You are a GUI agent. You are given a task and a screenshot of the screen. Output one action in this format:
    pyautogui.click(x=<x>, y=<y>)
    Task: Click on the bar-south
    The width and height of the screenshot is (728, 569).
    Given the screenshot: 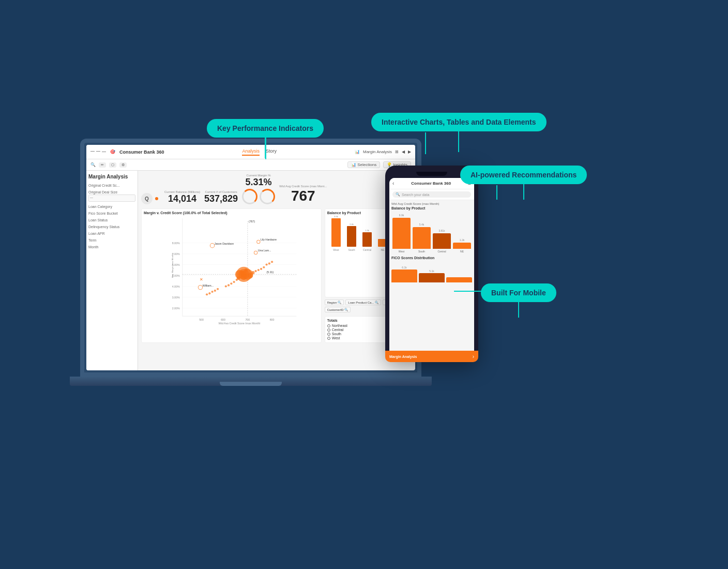 What is the action you would take?
    pyautogui.click(x=422, y=238)
    